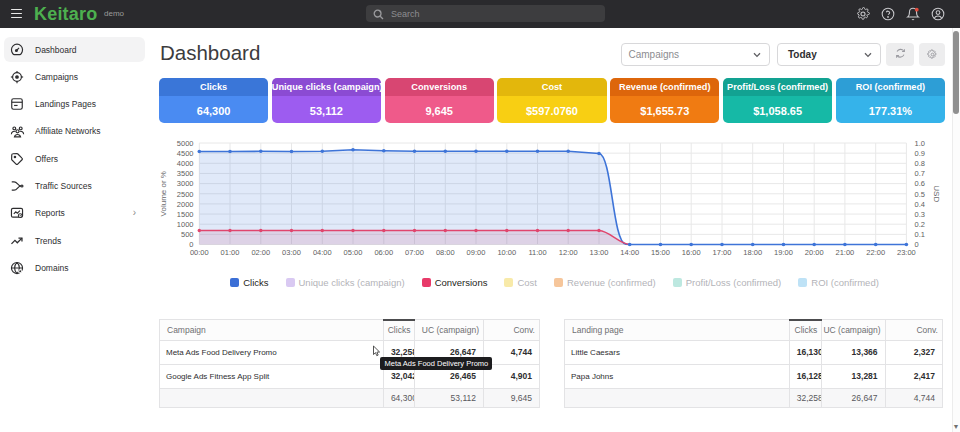 The image size is (960, 432). I want to click on svg-text: 02:00, so click(260, 252).